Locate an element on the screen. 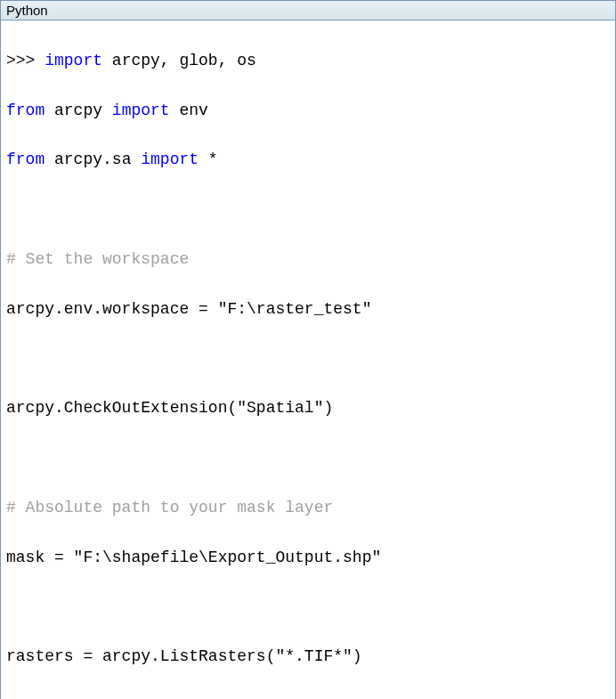 This screenshot has width=616, height=699. code-text: arcpy is located at coordinates (78, 110).